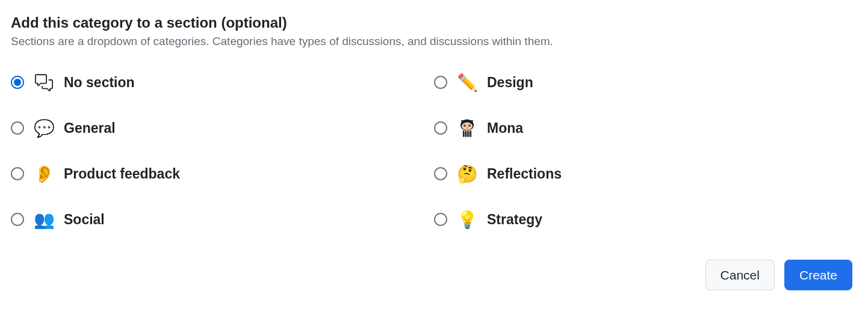 The image size is (868, 333). What do you see at coordinates (645, 174) in the screenshot?
I see `section-option-reflections: 🤔 Reflections` at bounding box center [645, 174].